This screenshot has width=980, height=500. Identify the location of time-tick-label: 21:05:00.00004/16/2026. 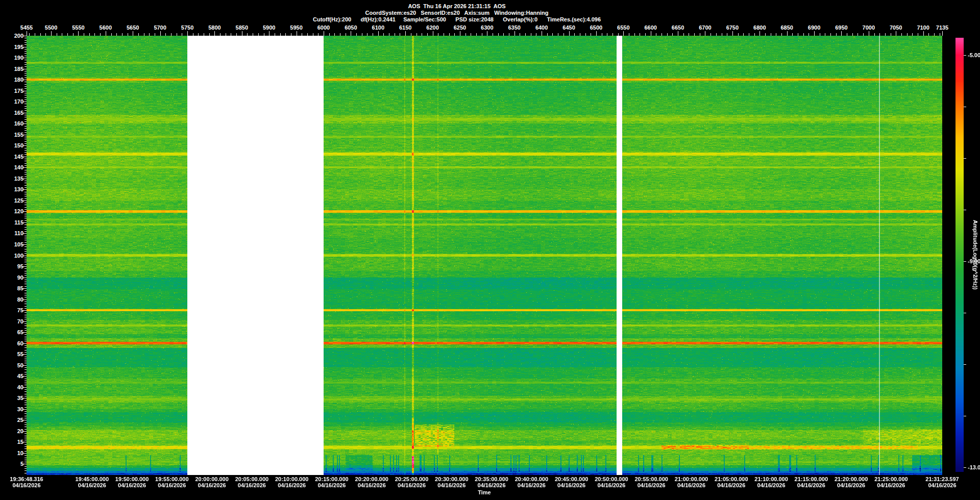
(731, 482).